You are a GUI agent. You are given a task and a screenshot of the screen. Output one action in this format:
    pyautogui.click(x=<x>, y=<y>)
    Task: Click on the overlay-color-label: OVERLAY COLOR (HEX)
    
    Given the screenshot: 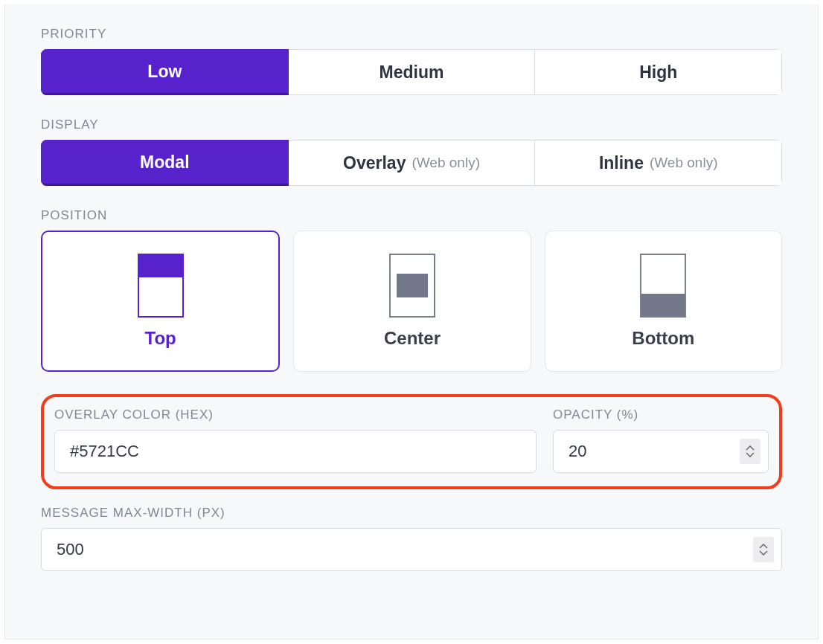 What is the action you would take?
    pyautogui.click(x=295, y=415)
    